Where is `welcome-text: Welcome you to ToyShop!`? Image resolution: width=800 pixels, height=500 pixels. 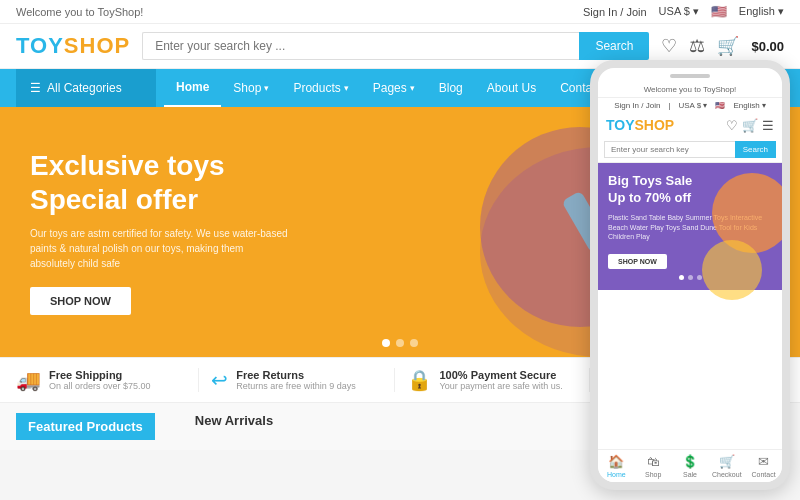 welcome-text: Welcome you to ToyShop! is located at coordinates (80, 12).